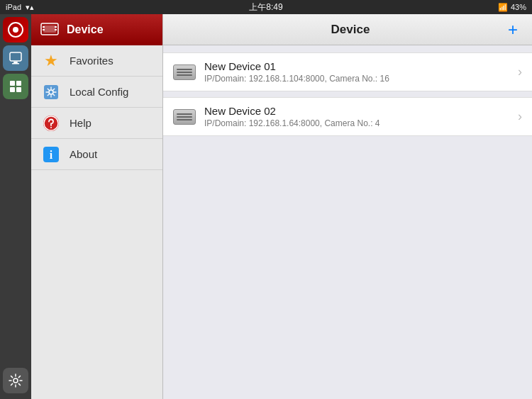  What do you see at coordinates (92, 61) in the screenshot?
I see `sidebar-label-favorites: Favorites` at bounding box center [92, 61].